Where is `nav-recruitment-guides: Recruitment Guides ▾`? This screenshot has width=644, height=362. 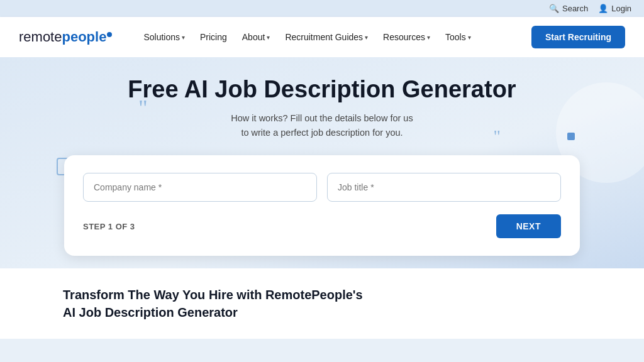 nav-recruitment-guides: Recruitment Guides ▾ is located at coordinates (326, 37).